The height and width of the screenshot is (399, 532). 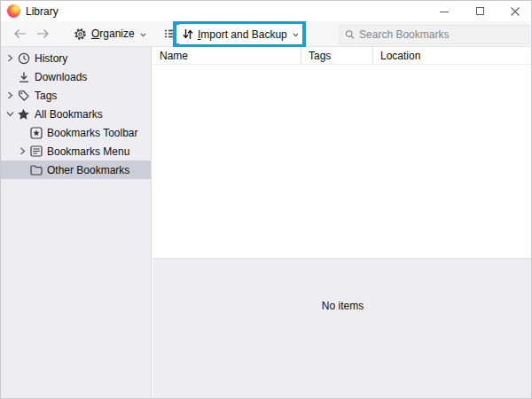 I want to click on bookmarks-toolbar-icon, so click(x=35, y=133).